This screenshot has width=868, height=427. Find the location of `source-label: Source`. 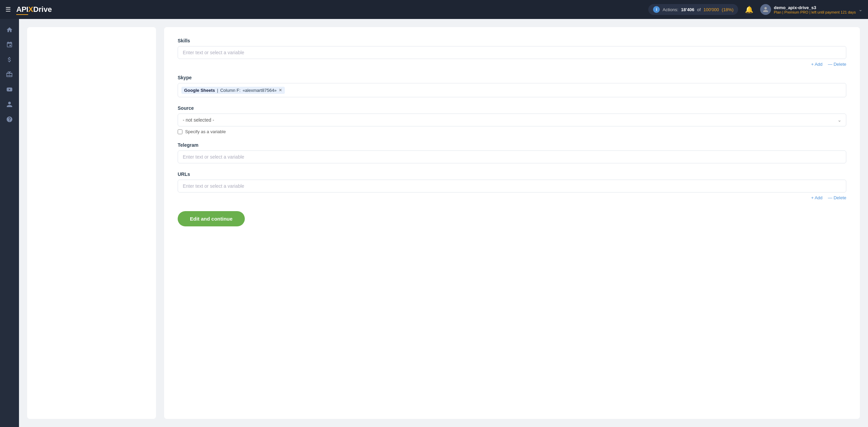

source-label: Source is located at coordinates (512, 108).